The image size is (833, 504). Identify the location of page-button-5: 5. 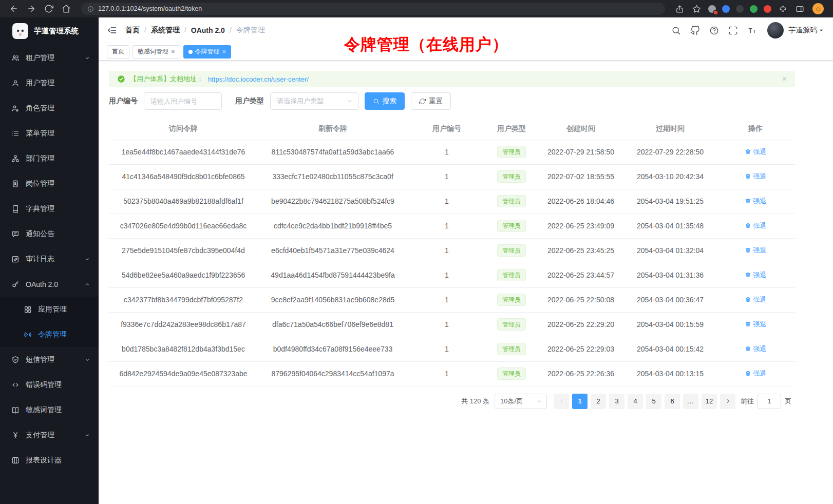
(654, 401).